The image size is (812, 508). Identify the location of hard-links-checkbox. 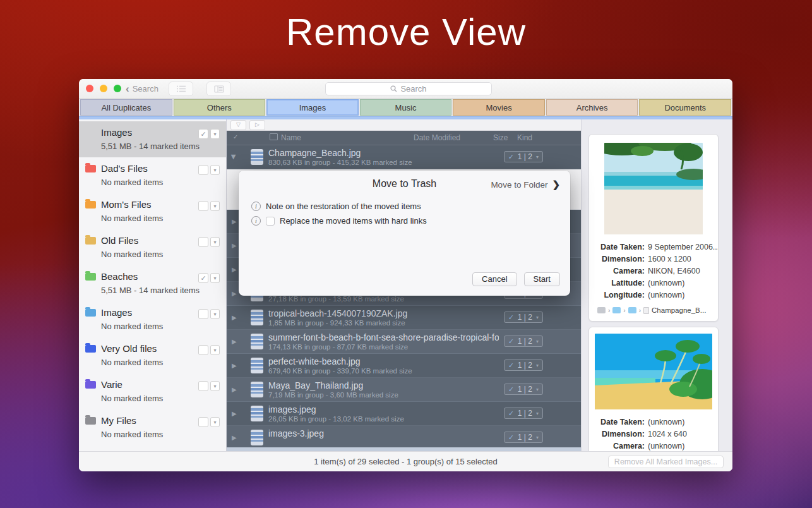
(270, 221).